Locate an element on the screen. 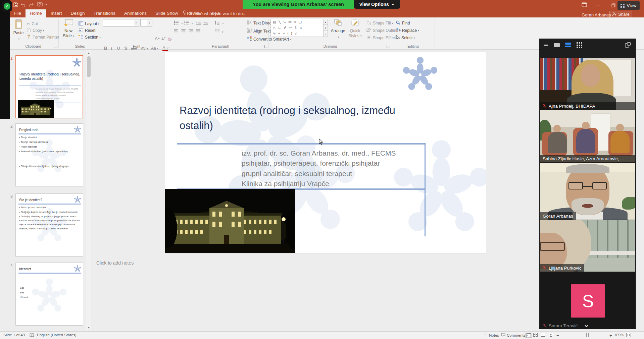 This screenshot has height=339, width=644. paragraph-dialog-launcher is located at coordinates (266, 46).